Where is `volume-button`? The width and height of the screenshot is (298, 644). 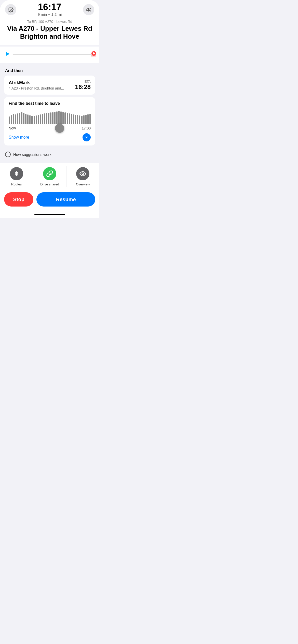 volume-button is located at coordinates (89, 10).